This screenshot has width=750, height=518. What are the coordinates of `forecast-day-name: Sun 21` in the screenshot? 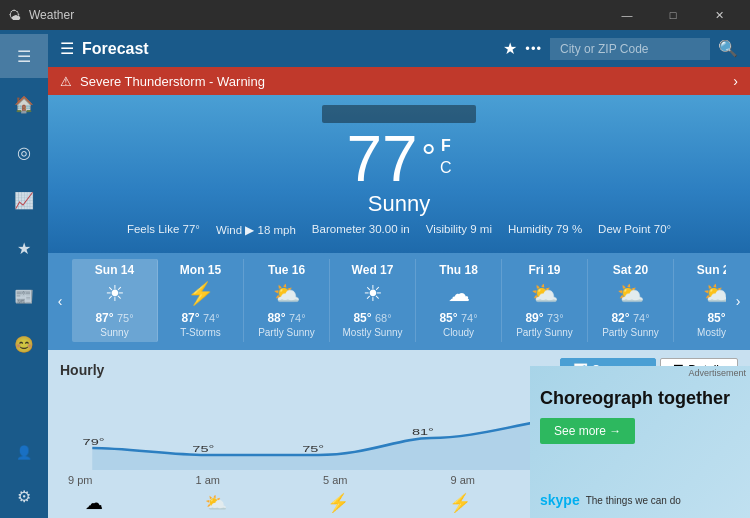 It's located at (704, 270).